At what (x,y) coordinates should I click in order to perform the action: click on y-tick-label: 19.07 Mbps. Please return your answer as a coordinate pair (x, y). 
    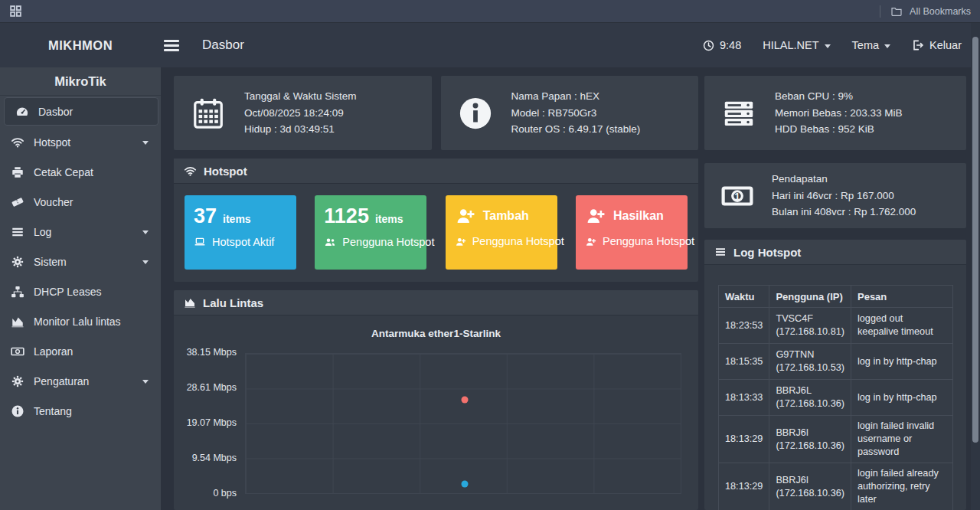
    Looking at the image, I should click on (211, 423).